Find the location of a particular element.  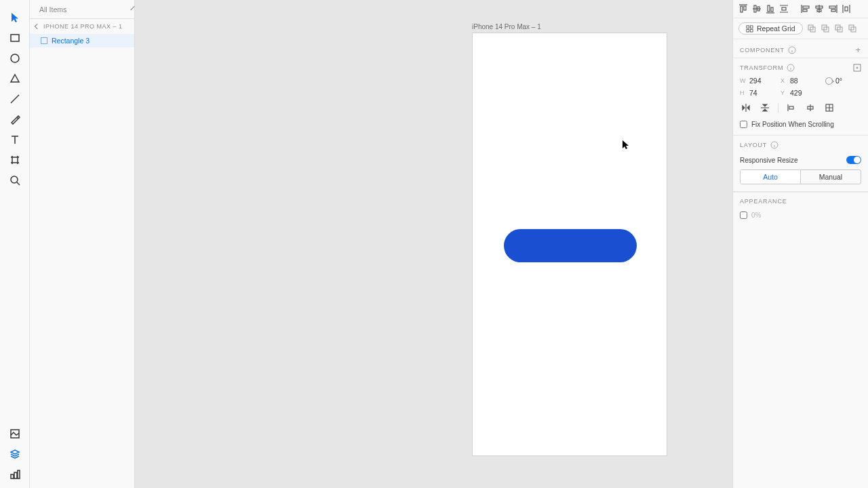

zoom-tool-icon is located at coordinates (15, 180).